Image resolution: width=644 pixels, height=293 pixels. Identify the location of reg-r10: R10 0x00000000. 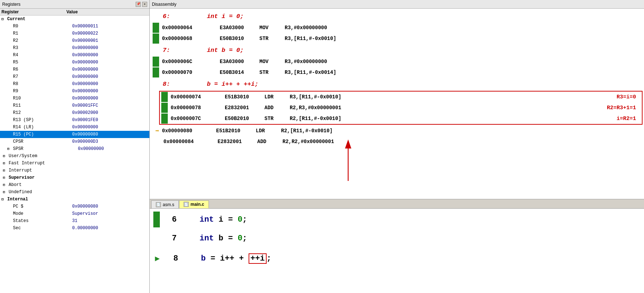
(75, 98).